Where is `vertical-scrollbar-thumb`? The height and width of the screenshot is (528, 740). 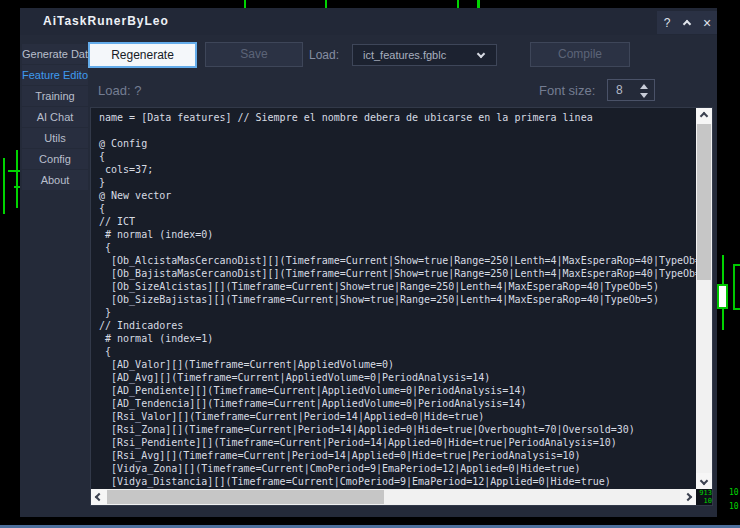
vertical-scrollbar-thumb is located at coordinates (704, 202).